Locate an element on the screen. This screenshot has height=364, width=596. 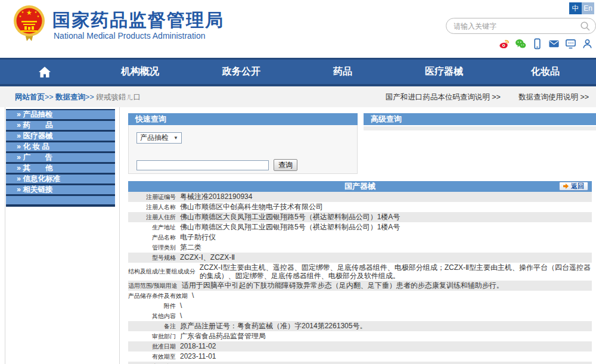
lang-zh-button: 中 is located at coordinates (576, 8).